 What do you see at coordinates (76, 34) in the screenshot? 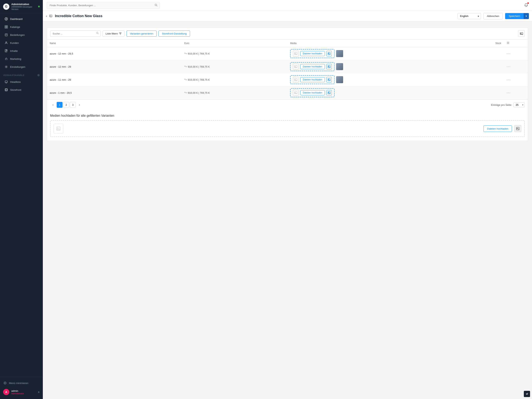
I see `variant-search-input` at bounding box center [76, 34].